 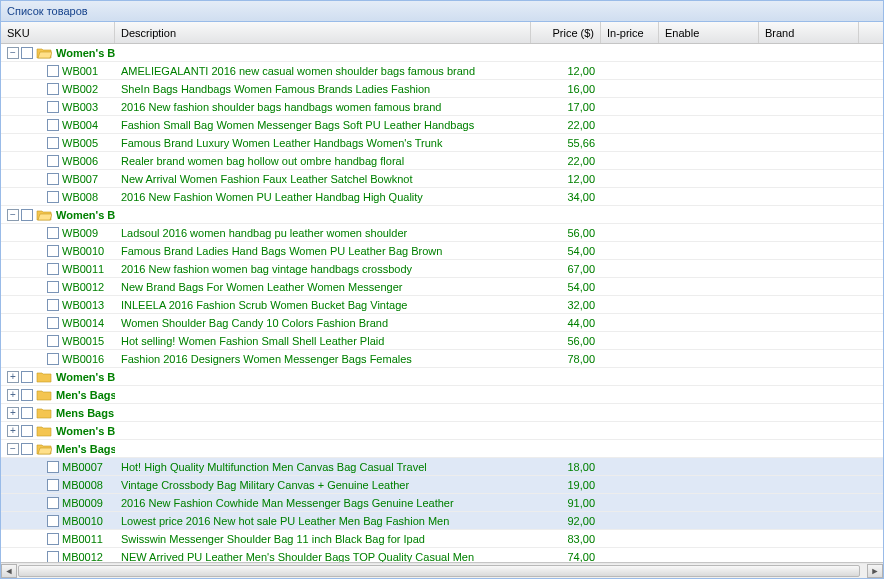 What do you see at coordinates (58, 32) in the screenshot?
I see `col-header-sku: SKU` at bounding box center [58, 32].